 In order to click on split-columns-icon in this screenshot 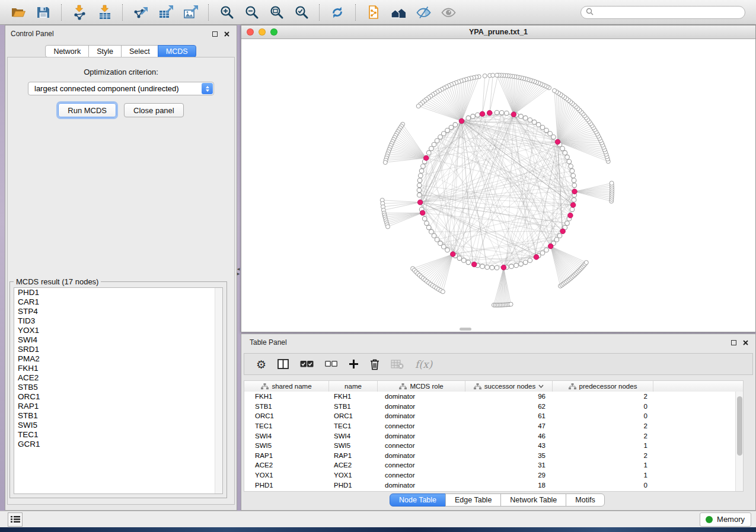, I will do `click(283, 364)`.